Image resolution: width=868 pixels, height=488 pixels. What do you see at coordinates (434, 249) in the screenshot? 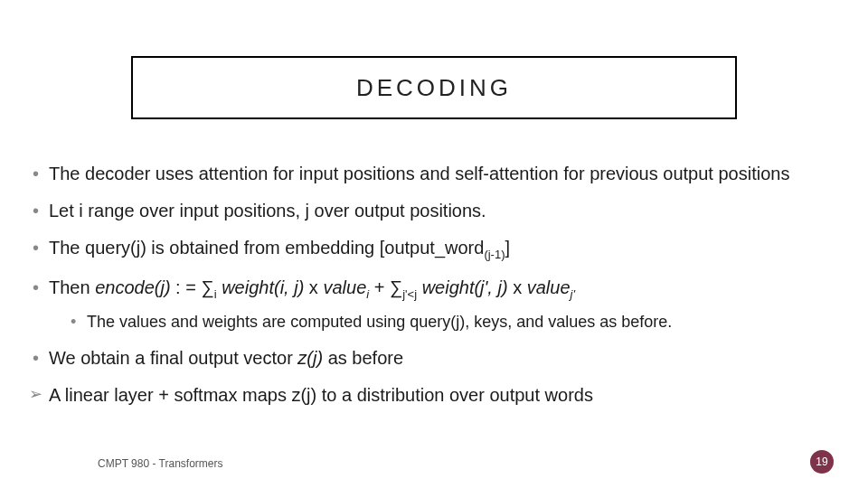
I see `bullet-3: The query(j) is obtained from embedding …` at bounding box center [434, 249].